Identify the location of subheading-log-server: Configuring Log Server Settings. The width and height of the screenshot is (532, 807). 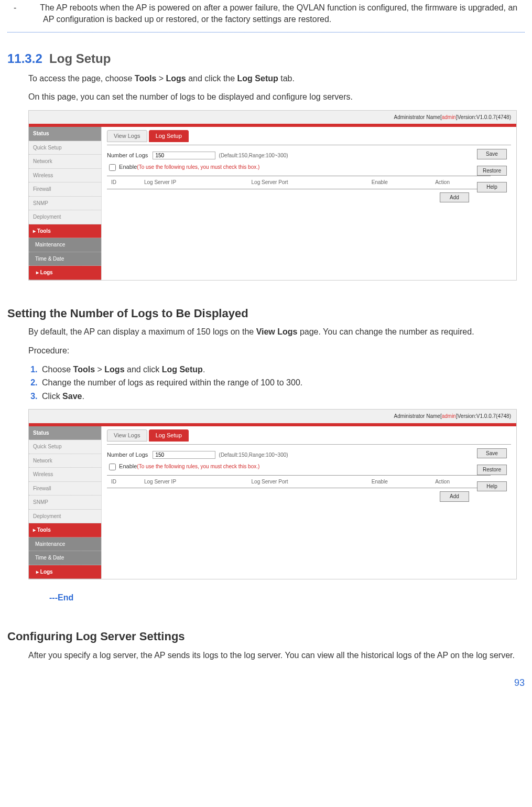
(266, 637).